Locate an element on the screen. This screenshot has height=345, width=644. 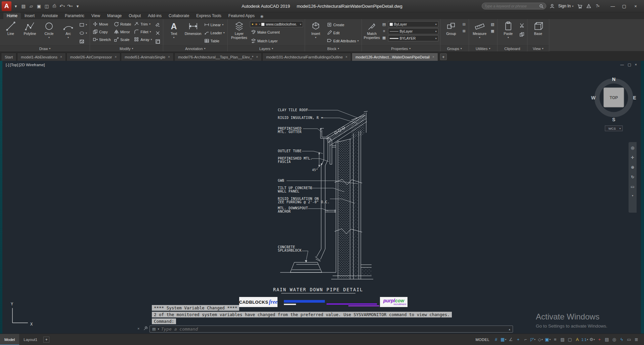
grid-icon: # is located at coordinates (496, 340).